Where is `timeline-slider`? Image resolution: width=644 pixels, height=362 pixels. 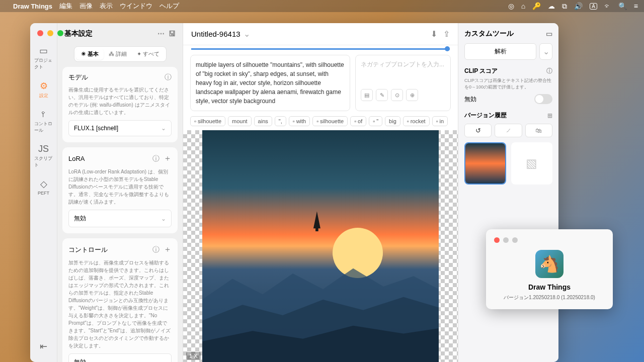 timeline-slider is located at coordinates (320, 49).